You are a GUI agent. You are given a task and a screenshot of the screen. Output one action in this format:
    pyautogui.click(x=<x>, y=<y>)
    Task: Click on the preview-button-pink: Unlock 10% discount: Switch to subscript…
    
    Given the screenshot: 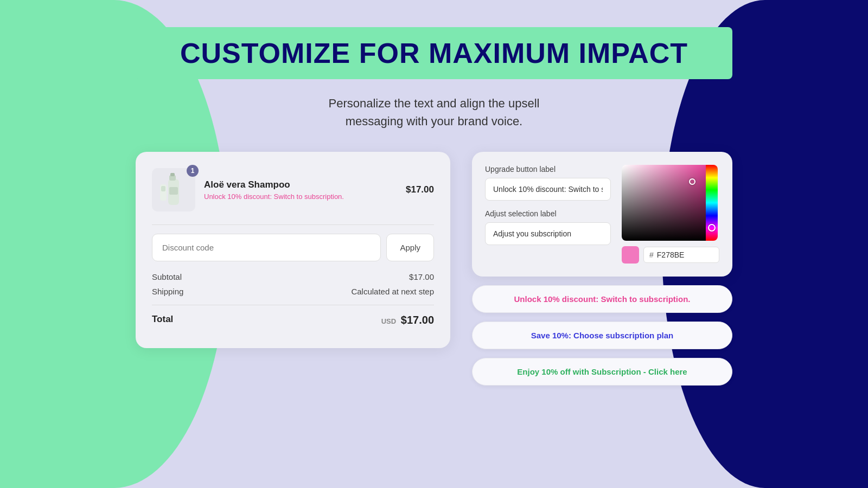 What is the action you would take?
    pyautogui.click(x=602, y=299)
    